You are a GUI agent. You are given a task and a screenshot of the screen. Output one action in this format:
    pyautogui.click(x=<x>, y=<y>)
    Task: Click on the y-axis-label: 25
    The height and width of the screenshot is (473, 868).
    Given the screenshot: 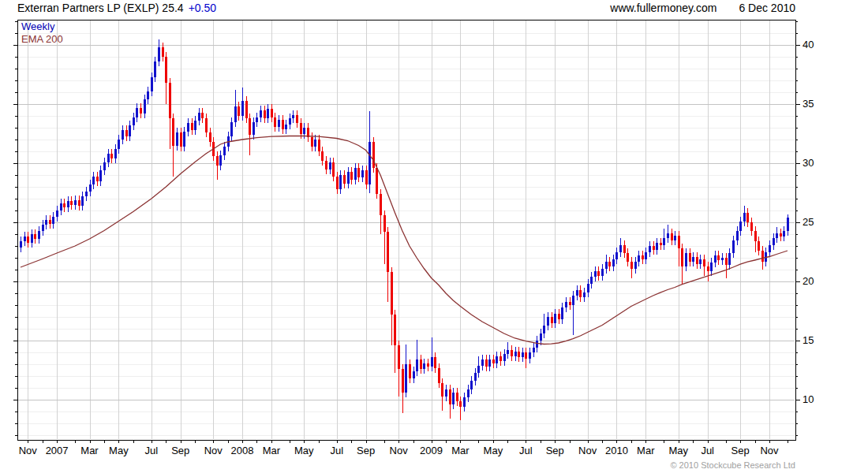 What is the action you would take?
    pyautogui.click(x=808, y=222)
    